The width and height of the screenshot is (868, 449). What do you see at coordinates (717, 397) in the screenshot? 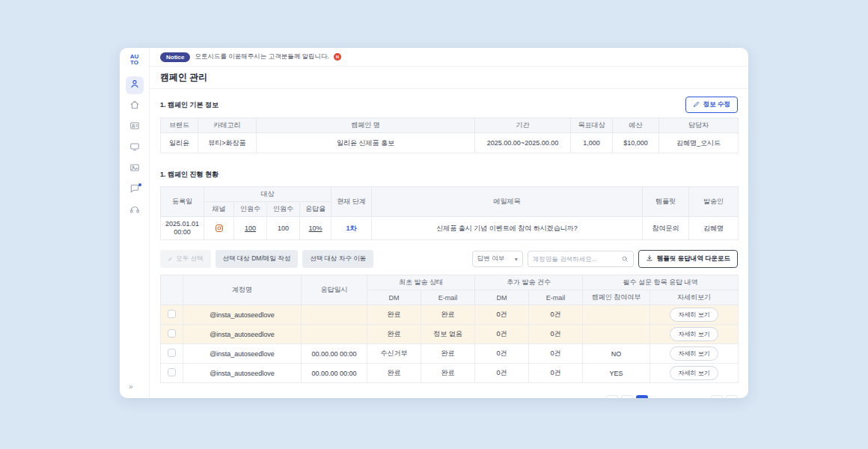
I see `pagination-next-button: >` at bounding box center [717, 397].